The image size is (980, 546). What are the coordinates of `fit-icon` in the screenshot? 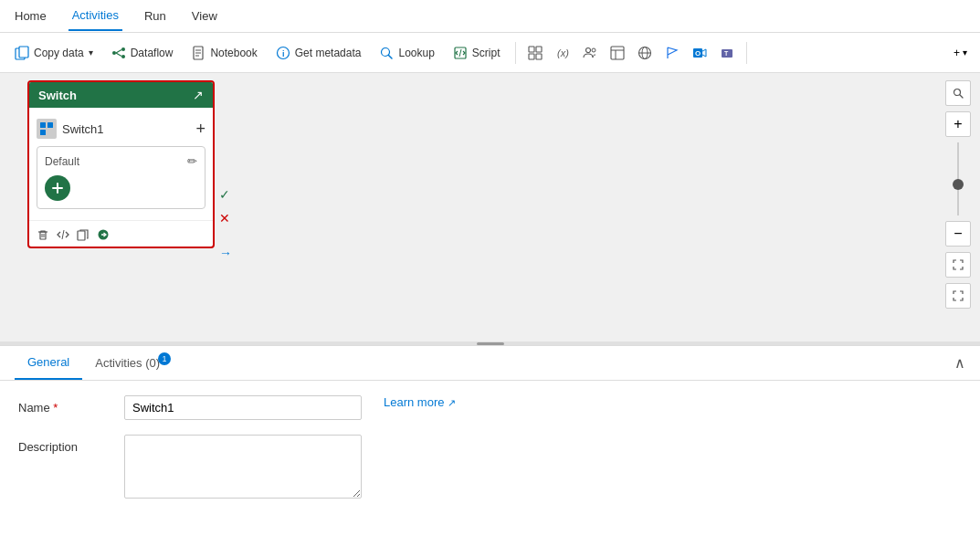 It's located at (958, 265).